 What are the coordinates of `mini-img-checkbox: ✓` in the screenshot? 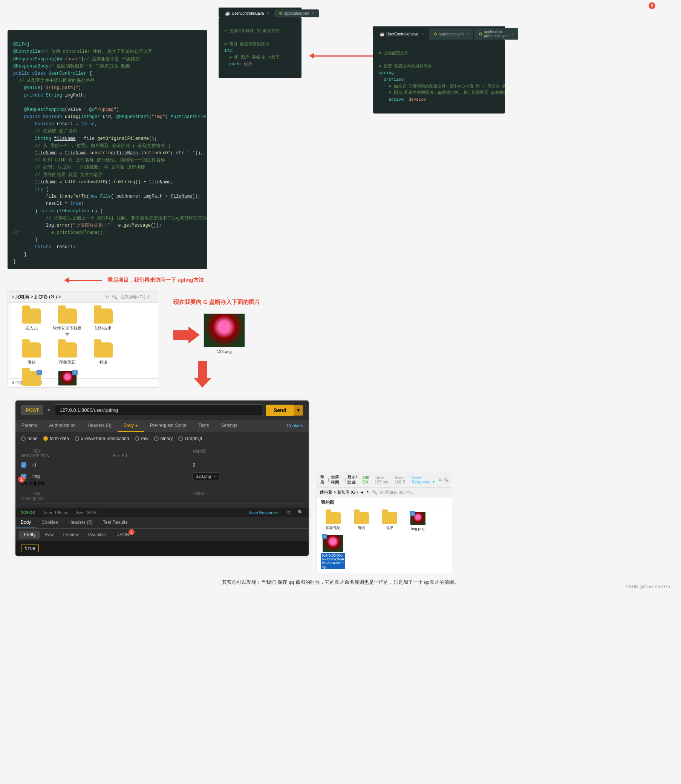 It's located at (412, 514).